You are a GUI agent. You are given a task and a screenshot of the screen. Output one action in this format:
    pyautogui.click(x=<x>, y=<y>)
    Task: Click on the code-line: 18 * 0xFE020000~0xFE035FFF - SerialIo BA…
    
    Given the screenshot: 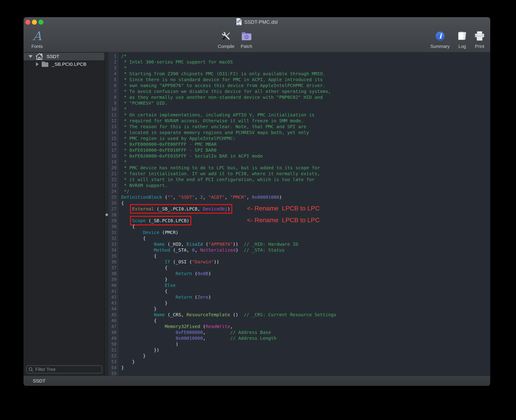 What is the action you would take?
    pyautogui.click(x=298, y=156)
    